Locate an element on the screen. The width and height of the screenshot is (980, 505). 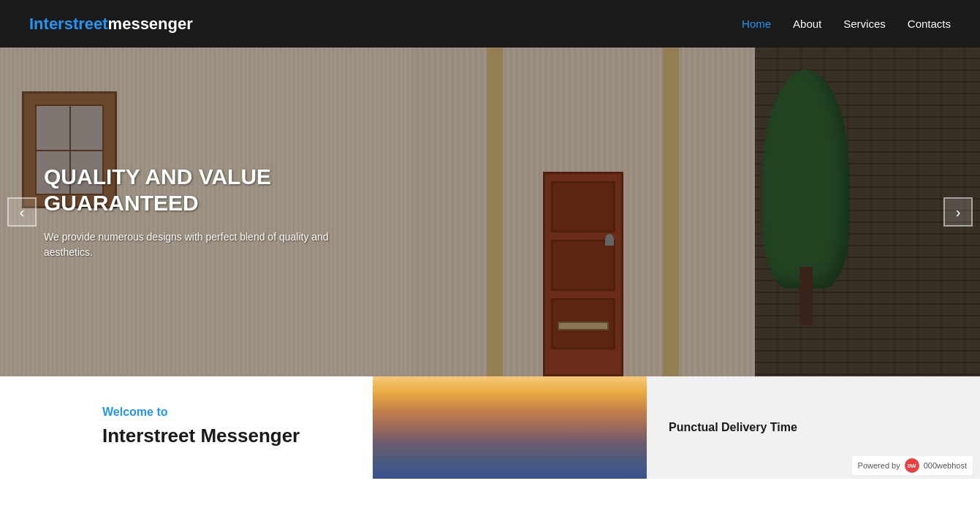
hero-text-block: QUALITY AND VALUE GUARANTEED We provide … is located at coordinates (208, 212).